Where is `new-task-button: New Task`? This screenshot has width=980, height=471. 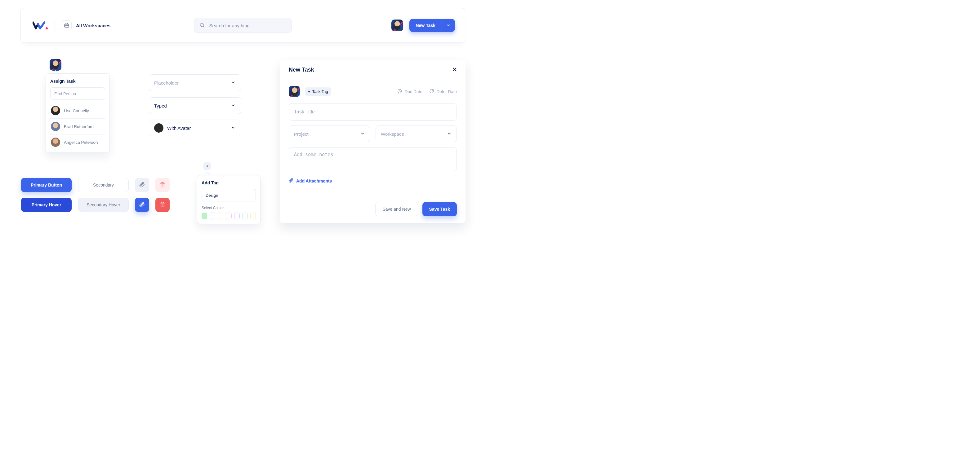 new-task-button: New Task is located at coordinates (425, 25).